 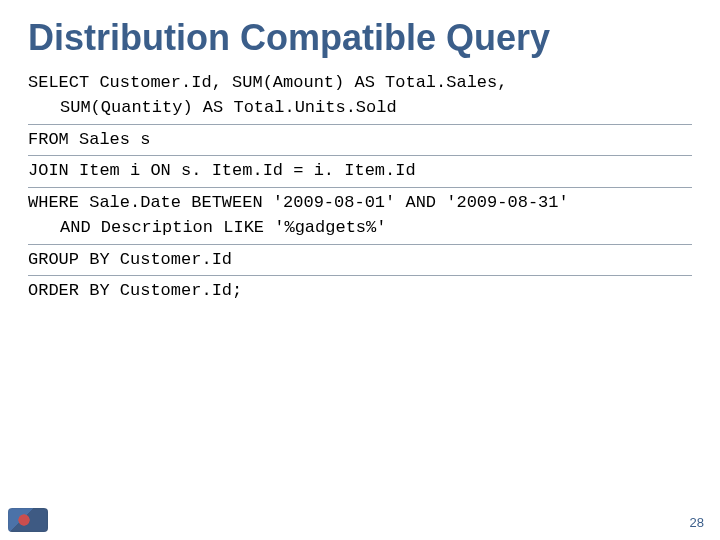 What do you see at coordinates (360, 292) in the screenshot?
I see `order-by-clause: ORDER BY Customer.Id;` at bounding box center [360, 292].